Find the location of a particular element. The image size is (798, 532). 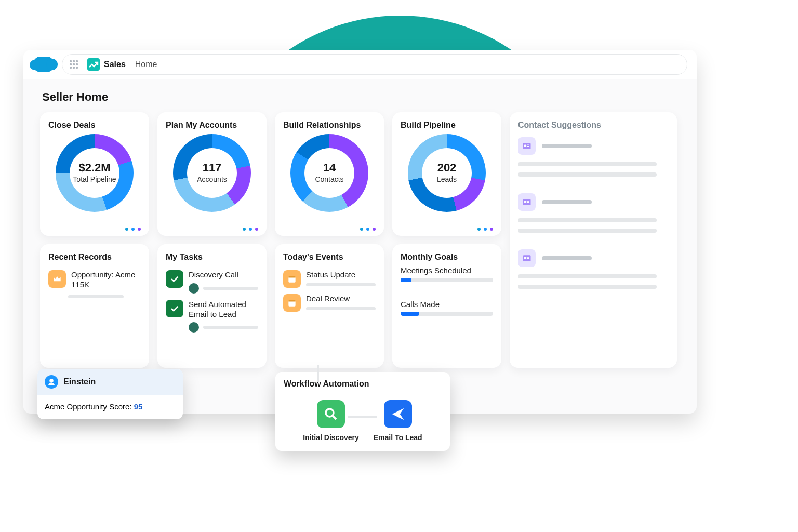

kpi-close-deals: Close Deals $2.2M Total Pipeline is located at coordinates (95, 174).